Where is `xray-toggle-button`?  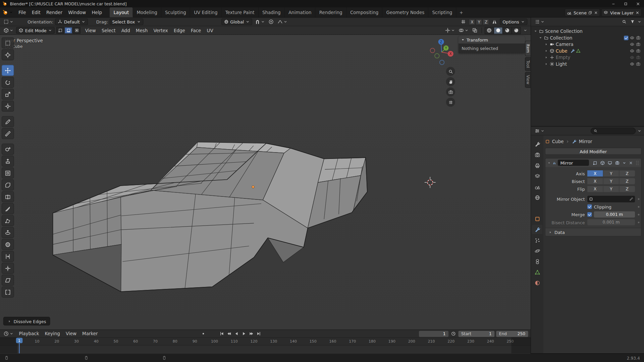 xray-toggle-button is located at coordinates (475, 31).